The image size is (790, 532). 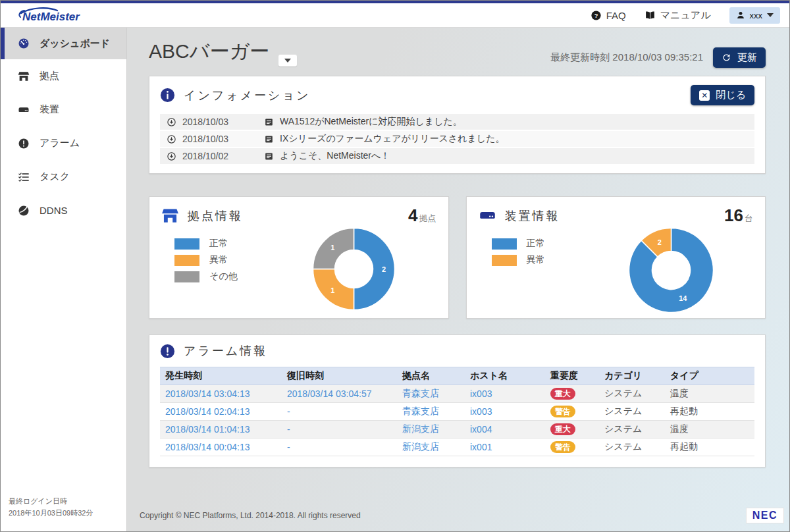 I want to click on sidebar-item-label: ダッシュボード, so click(x=75, y=43).